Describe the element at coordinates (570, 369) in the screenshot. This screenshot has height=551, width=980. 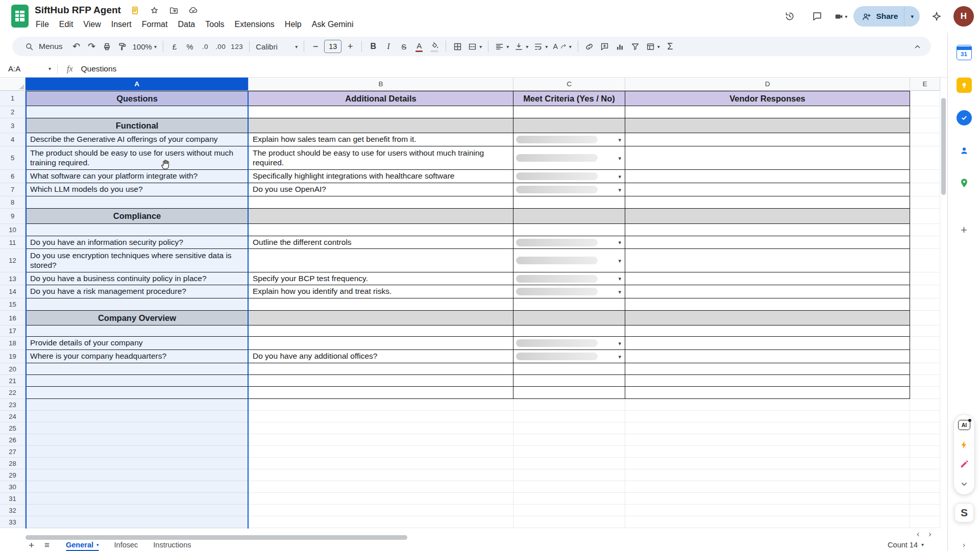
I see `cell-C20` at that location.